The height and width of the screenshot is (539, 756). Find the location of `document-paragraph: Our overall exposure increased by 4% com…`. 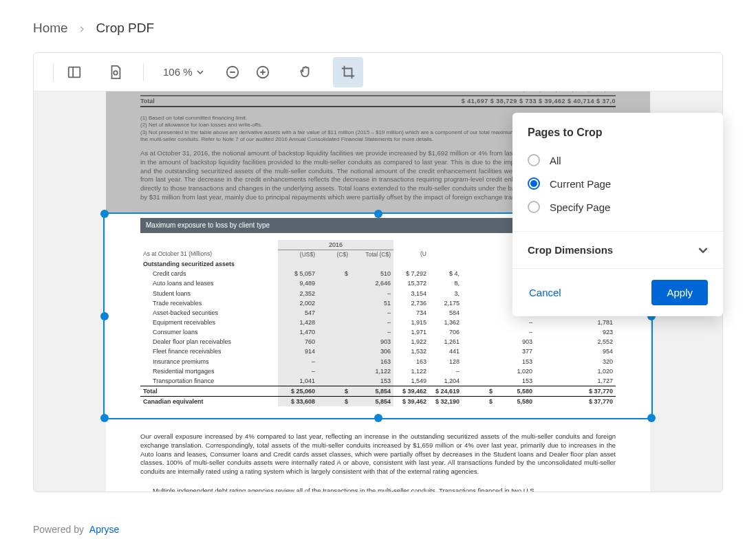

document-paragraph: Our overall exposure increased by 4% com… is located at coordinates (378, 454).